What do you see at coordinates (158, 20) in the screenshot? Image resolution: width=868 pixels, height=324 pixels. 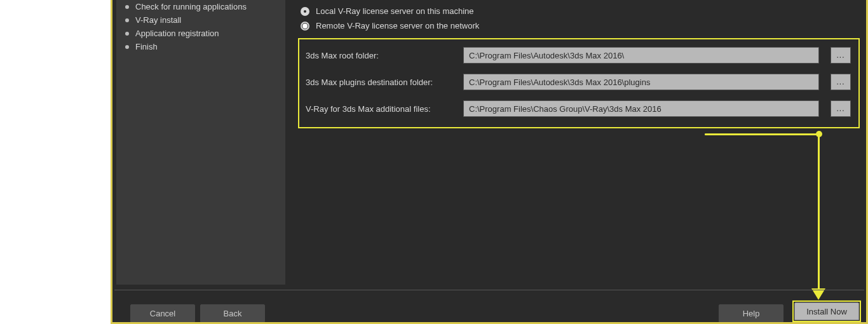 I see `sidebar-item-label: V-Ray install` at bounding box center [158, 20].